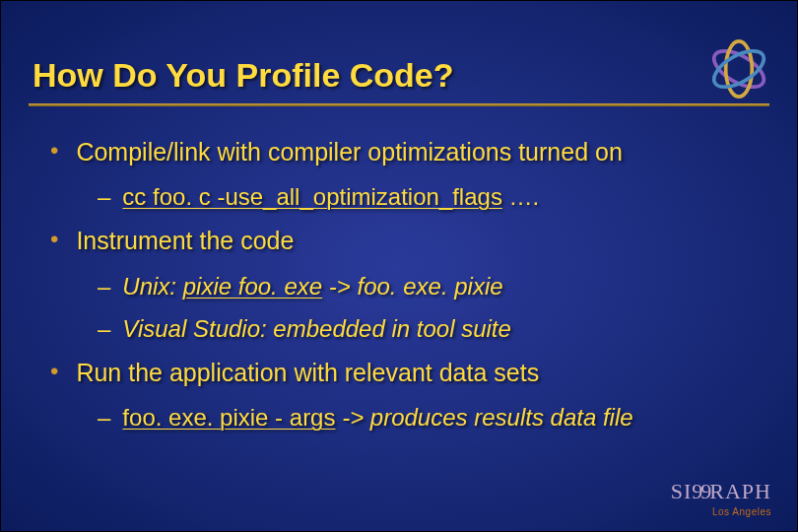 This screenshot has width=798, height=532. Describe the element at coordinates (185, 240) in the screenshot. I see `bullet-text: Instrument the code` at that location.